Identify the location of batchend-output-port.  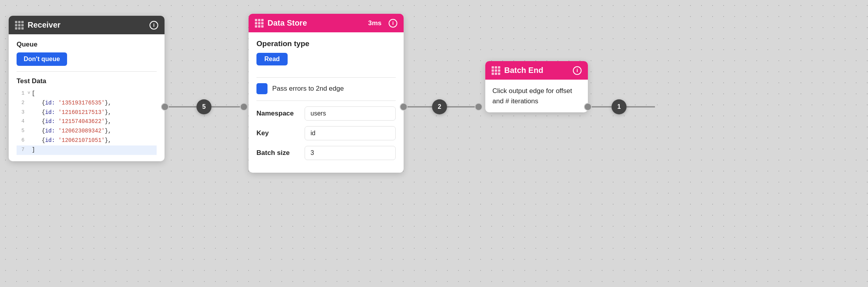
(588, 107).